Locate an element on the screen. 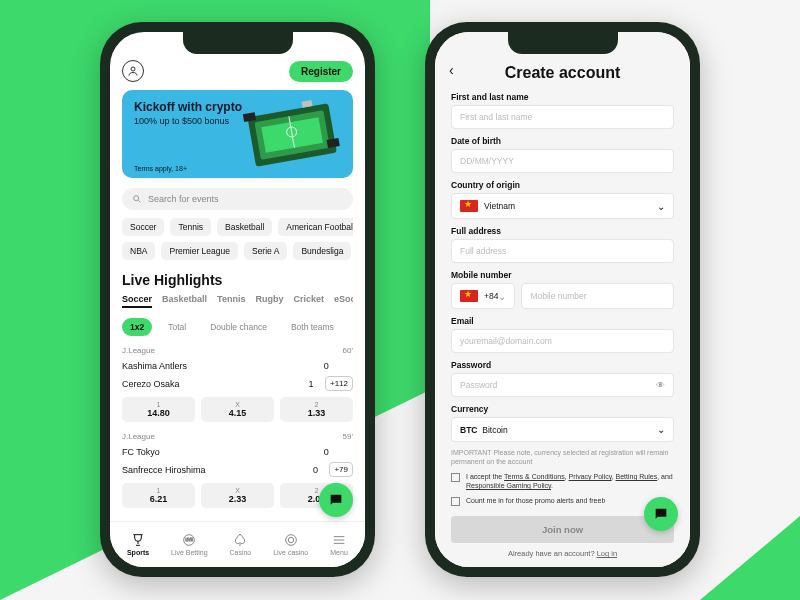 The height and width of the screenshot is (600, 800). odd-home: 114.80 is located at coordinates (158, 410).